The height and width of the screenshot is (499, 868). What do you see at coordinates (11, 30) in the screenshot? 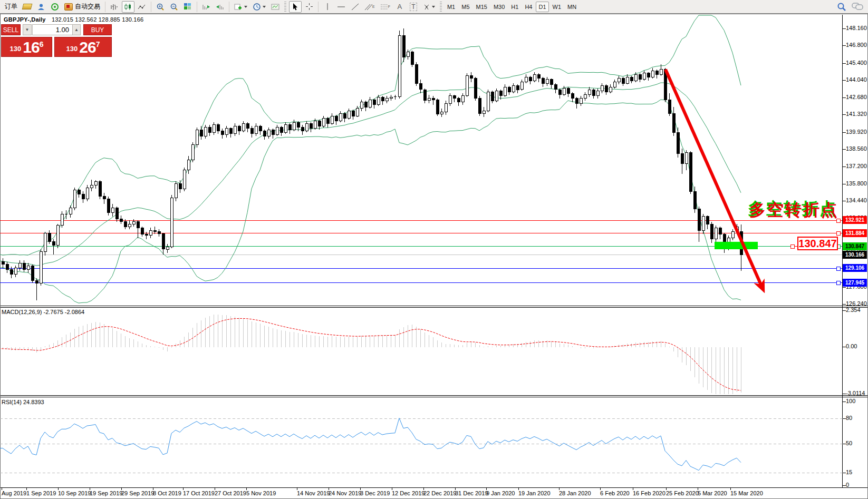
I see `sell-button-label: SELL` at bounding box center [11, 30].